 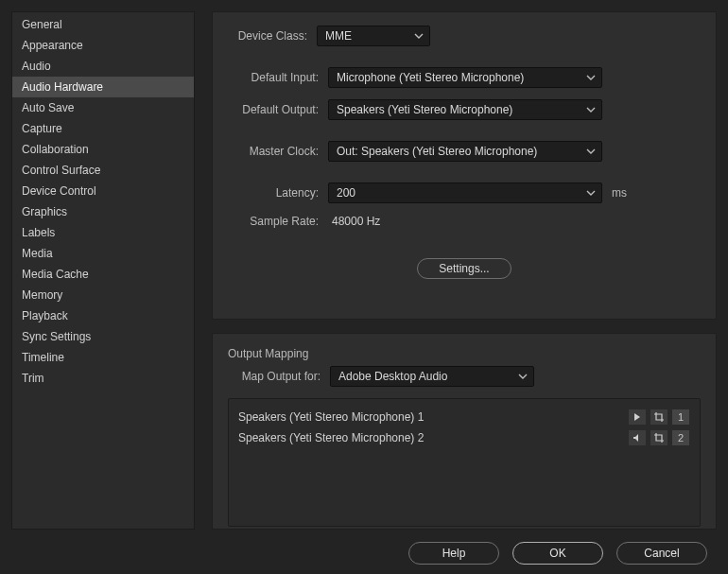 I want to click on output-mapping-row: Speakers (Yeti Stereo Microphone) 22, so click(x=464, y=438).